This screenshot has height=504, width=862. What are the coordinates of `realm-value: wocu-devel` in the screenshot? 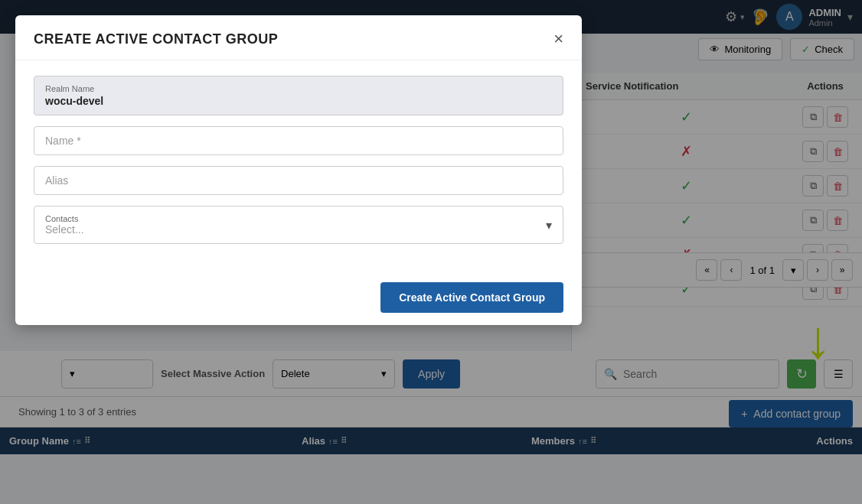 It's located at (299, 101).